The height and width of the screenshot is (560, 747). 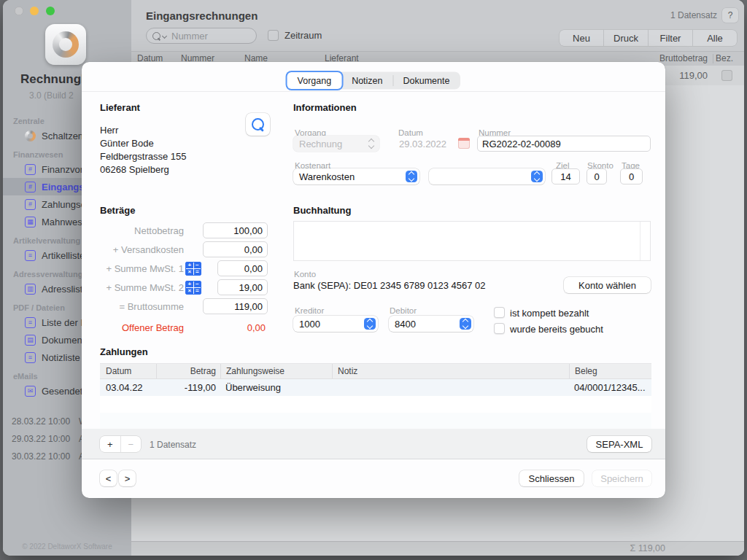 I want to click on sidebar-item-label: Artikelliste, so click(x=63, y=255).